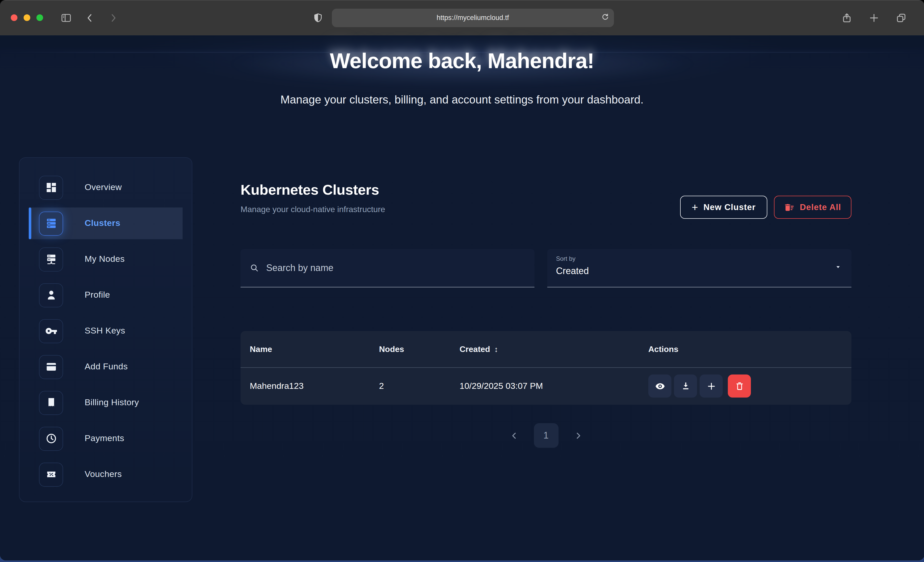 This screenshot has width=924, height=562. What do you see at coordinates (419, 386) in the screenshot?
I see `cell-cluster-nodes: 2` at bounding box center [419, 386].